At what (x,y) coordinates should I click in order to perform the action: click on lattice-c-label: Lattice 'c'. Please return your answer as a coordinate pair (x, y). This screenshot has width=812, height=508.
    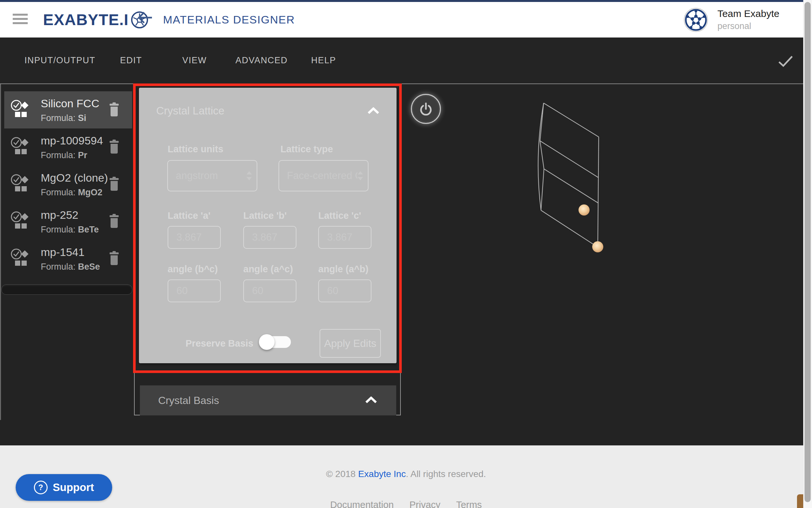
    Looking at the image, I should click on (340, 216).